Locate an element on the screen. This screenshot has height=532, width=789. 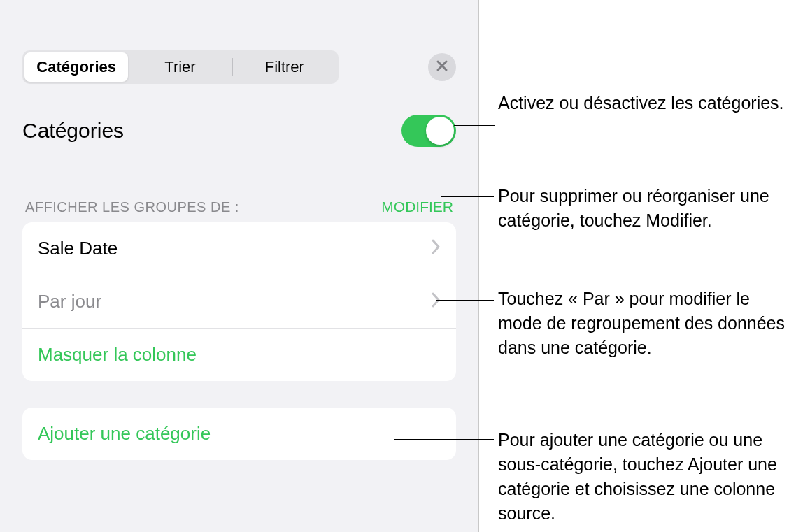
add-category-button: Ajouter une catégorie is located at coordinates (239, 433).